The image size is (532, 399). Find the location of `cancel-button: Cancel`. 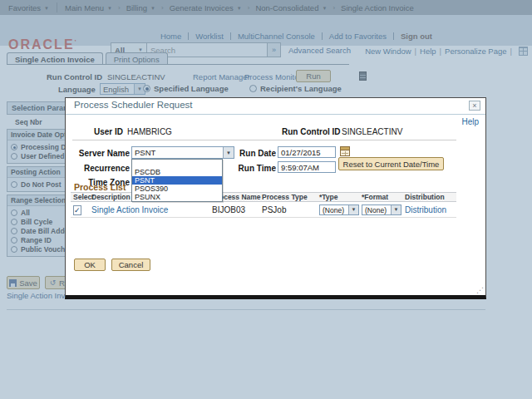

cancel-button: Cancel is located at coordinates (131, 264).